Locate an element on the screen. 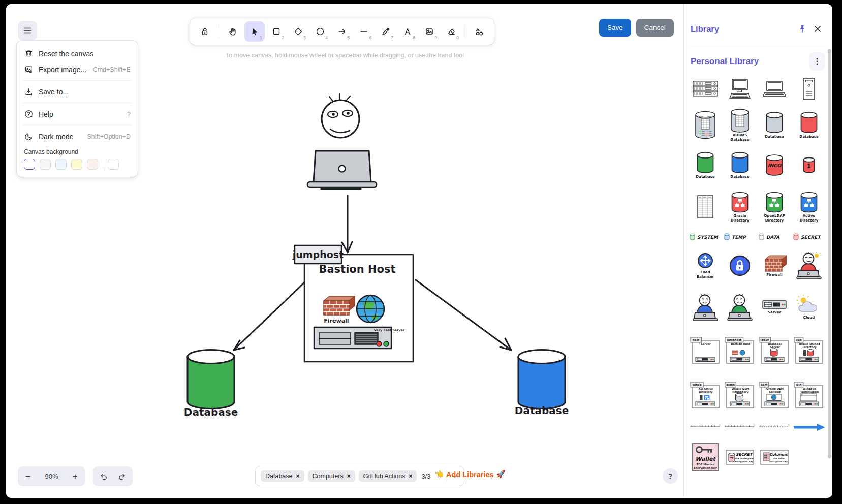 This screenshot has height=504, width=842. pin-button is located at coordinates (802, 29).